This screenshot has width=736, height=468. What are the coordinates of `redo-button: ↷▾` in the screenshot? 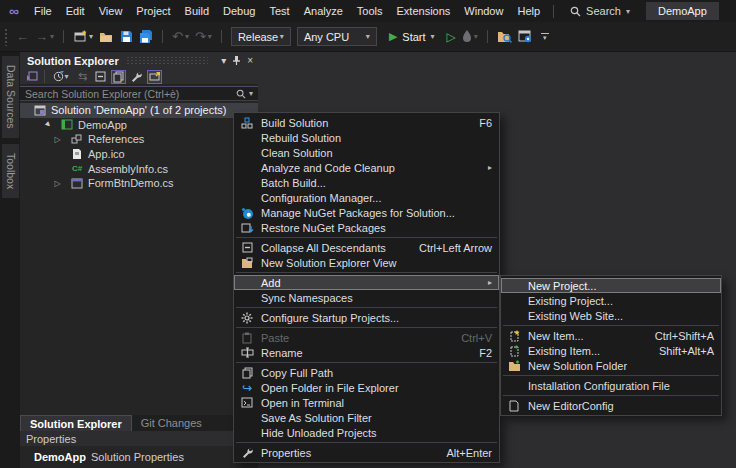 It's located at (204, 37).